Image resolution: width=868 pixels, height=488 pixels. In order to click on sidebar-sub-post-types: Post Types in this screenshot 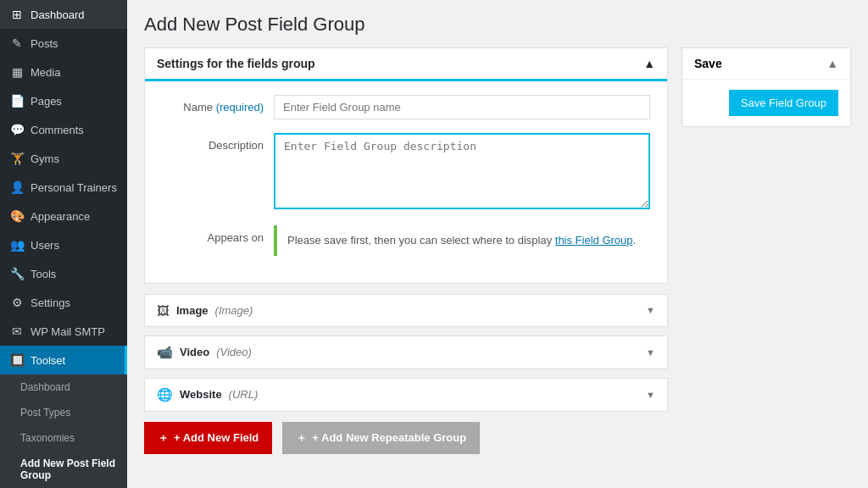, I will do `click(64, 413)`.